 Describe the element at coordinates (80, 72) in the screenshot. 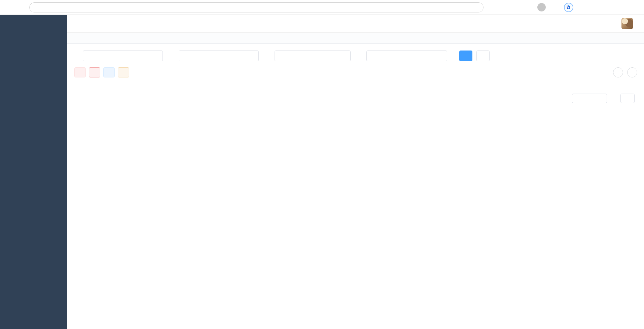

I see `delete-button` at that location.